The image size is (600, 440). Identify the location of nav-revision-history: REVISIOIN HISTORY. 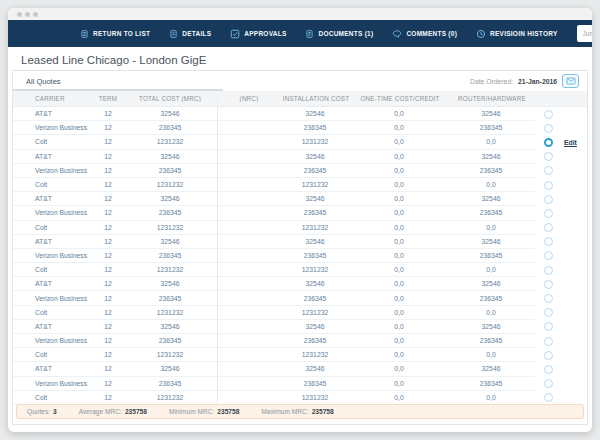
(516, 34).